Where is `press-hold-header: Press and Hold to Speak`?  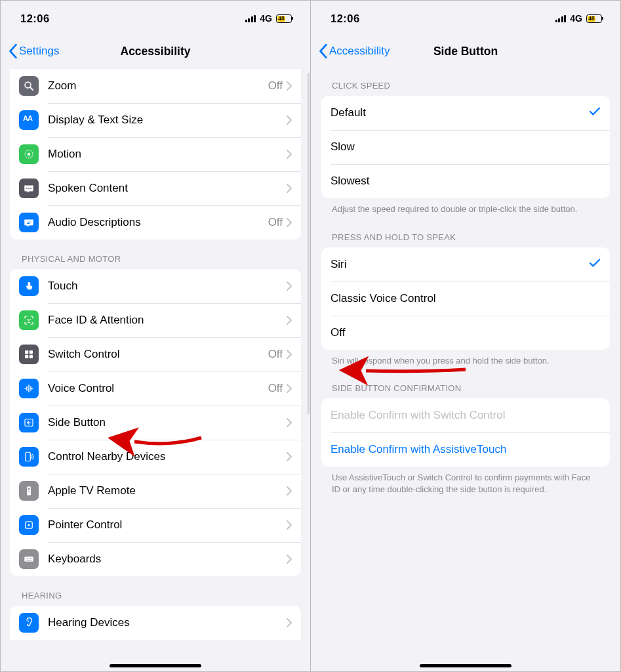 press-hold-header: Press and Hold to Speak is located at coordinates (466, 232).